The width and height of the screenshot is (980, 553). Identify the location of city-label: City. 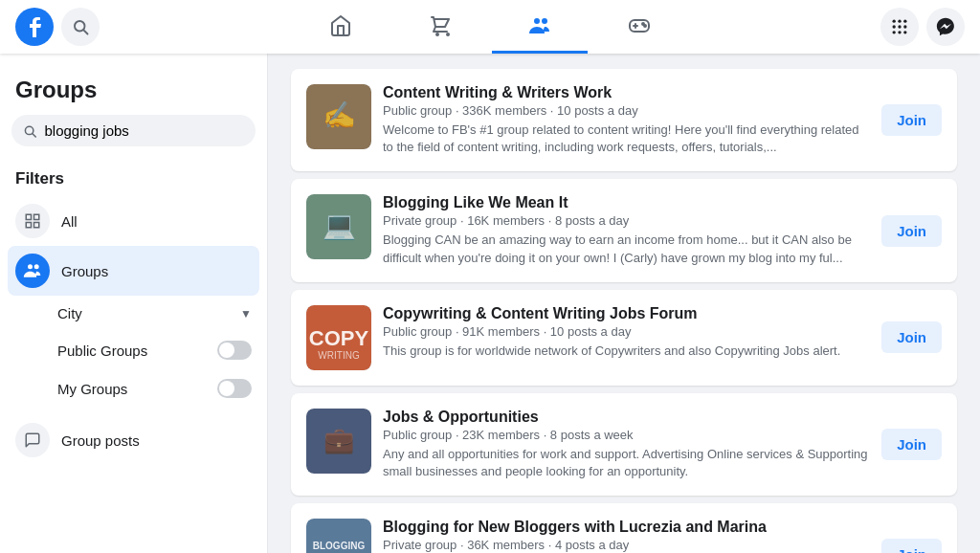
(70, 314).